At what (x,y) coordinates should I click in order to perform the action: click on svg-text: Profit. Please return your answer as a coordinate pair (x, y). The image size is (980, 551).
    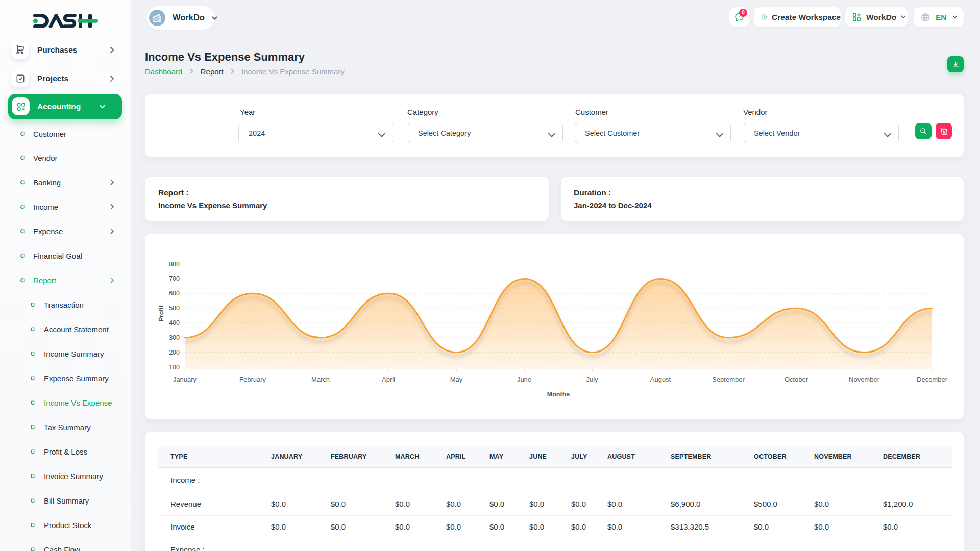
    Looking at the image, I should click on (161, 313).